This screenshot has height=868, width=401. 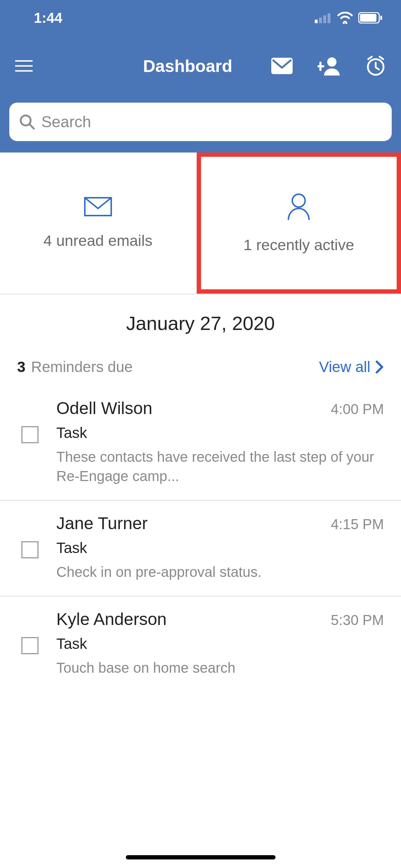 I want to click on view-all-link: View all, so click(x=351, y=367).